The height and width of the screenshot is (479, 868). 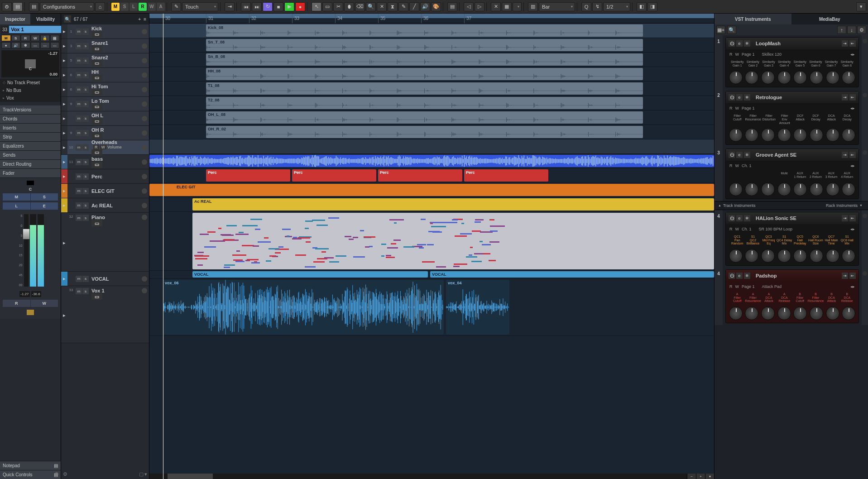 I want to click on sect-sends: Sends, so click(x=30, y=155).